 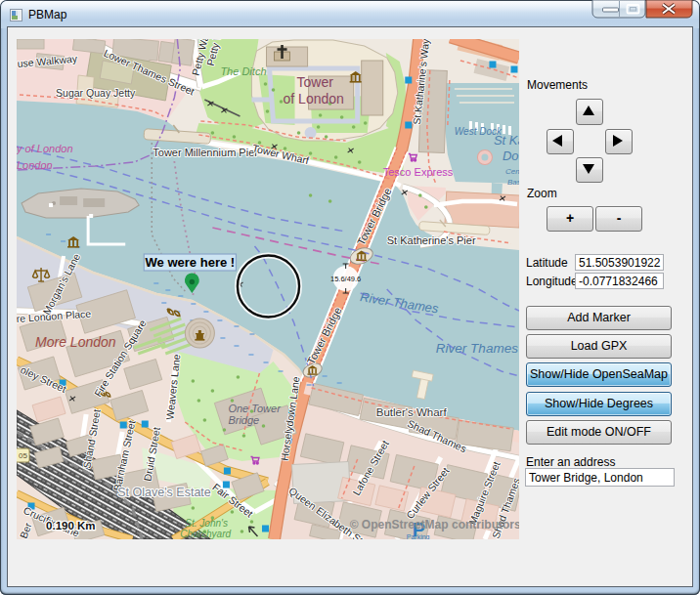 What do you see at coordinates (164, 492) in the screenshot?
I see `svg-text: St Olave's Estate` at bounding box center [164, 492].